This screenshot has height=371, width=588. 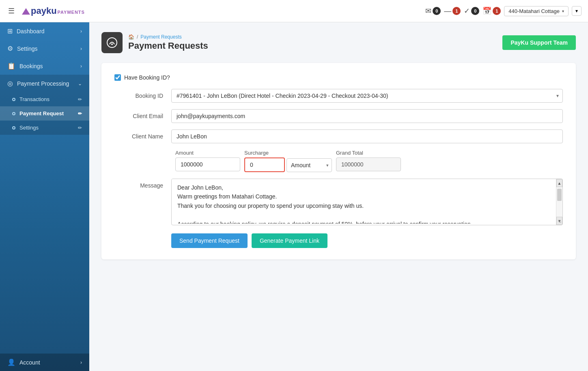 I want to click on bookings-chevron: ›, so click(x=81, y=66).